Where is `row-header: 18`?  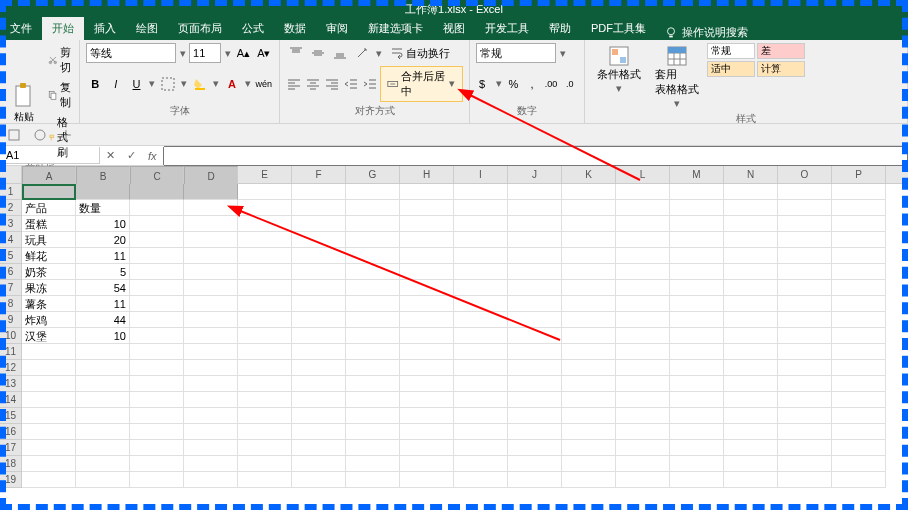
row-header: 18 is located at coordinates (11, 464).